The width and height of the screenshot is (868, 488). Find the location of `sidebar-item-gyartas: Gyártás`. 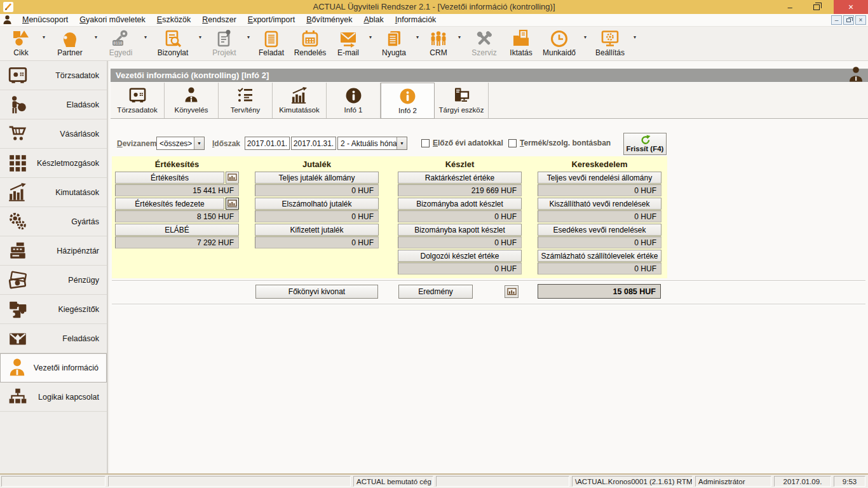

sidebar-item-gyartas: Gyártás is located at coordinates (53, 222).